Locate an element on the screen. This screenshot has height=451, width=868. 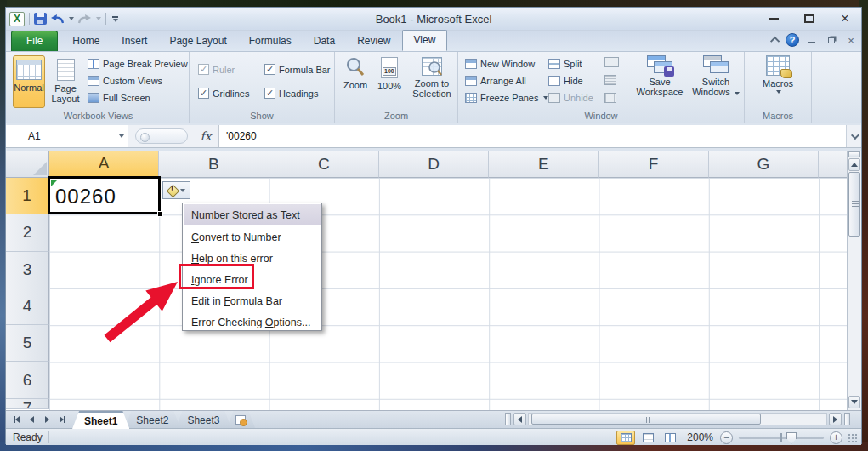
row-header-3: 3 is located at coordinates (27, 271).